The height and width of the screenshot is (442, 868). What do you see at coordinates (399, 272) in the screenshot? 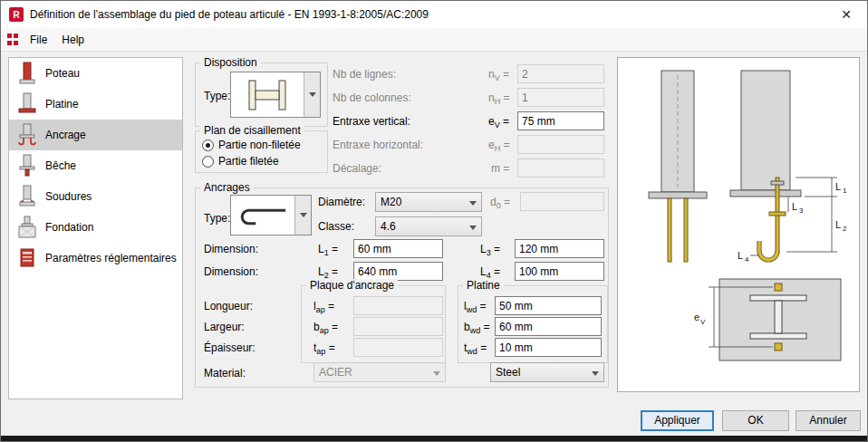
I see `L2-field: 640 mm` at bounding box center [399, 272].